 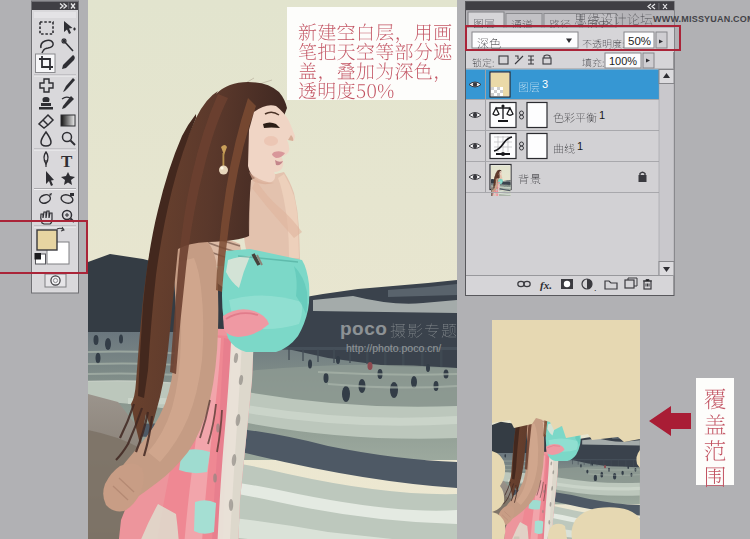 I want to click on svg-text: 100%, so click(x=623, y=61).